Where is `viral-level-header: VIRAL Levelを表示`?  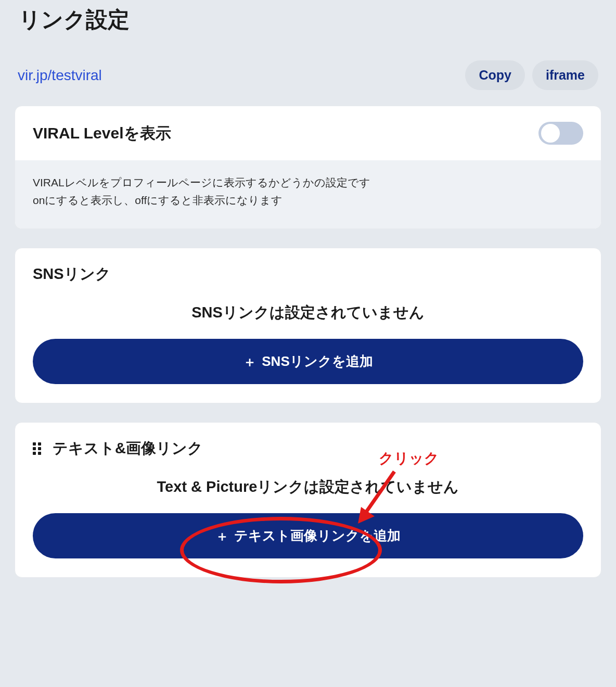 viral-level-header: VIRAL Levelを表示 is located at coordinates (308, 133).